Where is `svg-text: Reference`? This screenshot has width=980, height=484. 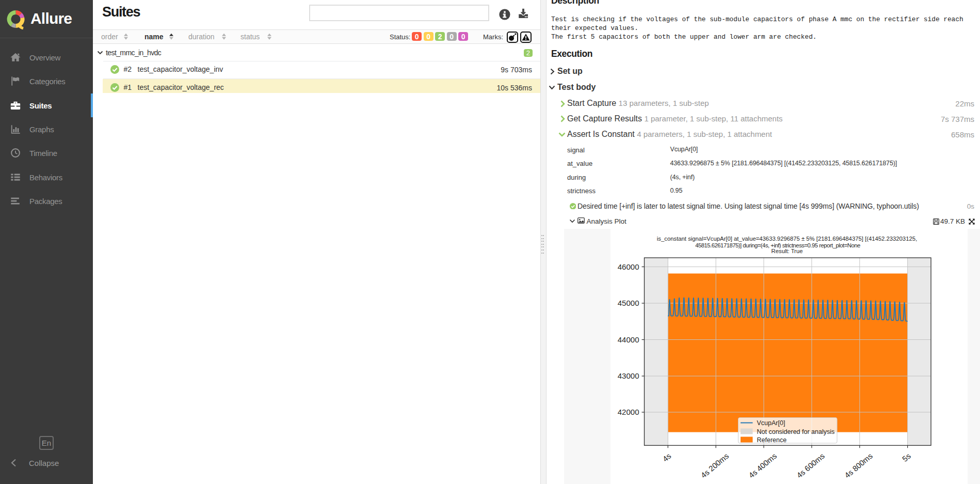
svg-text: Reference is located at coordinates (772, 440).